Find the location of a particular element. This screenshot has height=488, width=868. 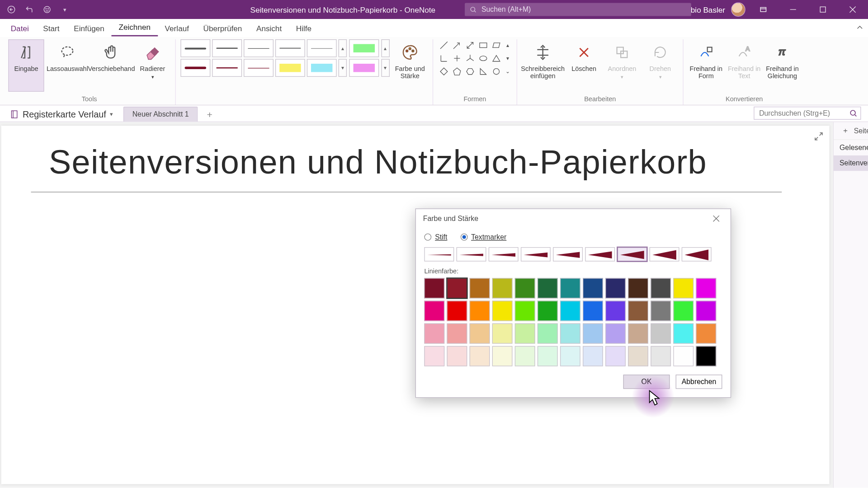

page-title: Seitenversionen und Notizbuch-Papierkorb is located at coordinates (415, 162).